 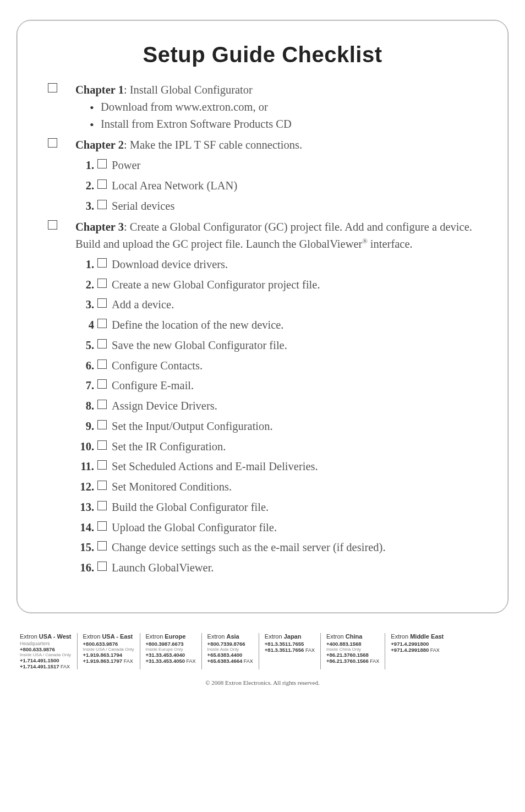 What do you see at coordinates (297, 206) in the screenshot?
I see `item-label: Serial devices` at bounding box center [297, 206].